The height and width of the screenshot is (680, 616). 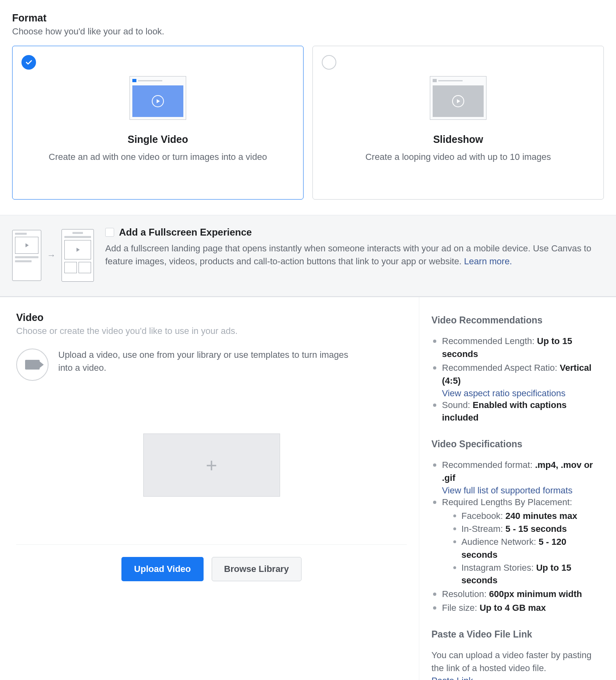 I want to click on list-item: Sound: Enabled with captions included, so click(x=516, y=412).